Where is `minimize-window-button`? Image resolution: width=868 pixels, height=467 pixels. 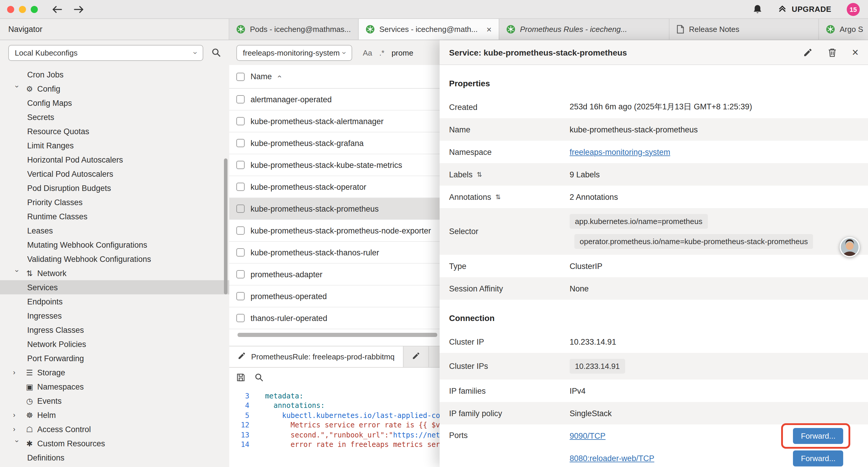
minimize-window-button is located at coordinates (22, 9).